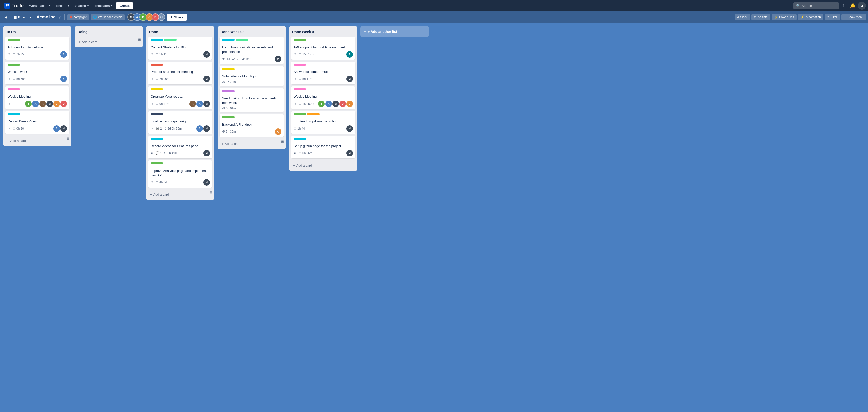  I want to click on card-meta: 👁⏱9h 47mRAM, so click(180, 104).